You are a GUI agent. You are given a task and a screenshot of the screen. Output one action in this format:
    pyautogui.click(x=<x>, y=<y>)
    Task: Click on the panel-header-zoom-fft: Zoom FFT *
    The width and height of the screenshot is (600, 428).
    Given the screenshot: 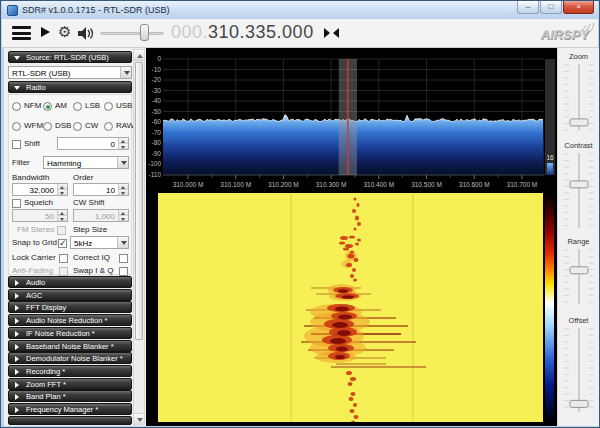 What is the action you would take?
    pyautogui.click(x=70, y=384)
    